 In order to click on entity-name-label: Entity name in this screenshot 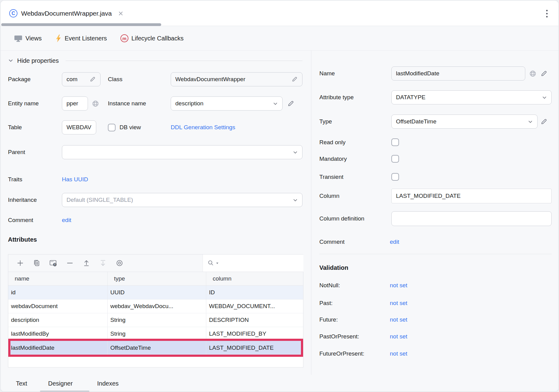, I will do `click(23, 104)`.